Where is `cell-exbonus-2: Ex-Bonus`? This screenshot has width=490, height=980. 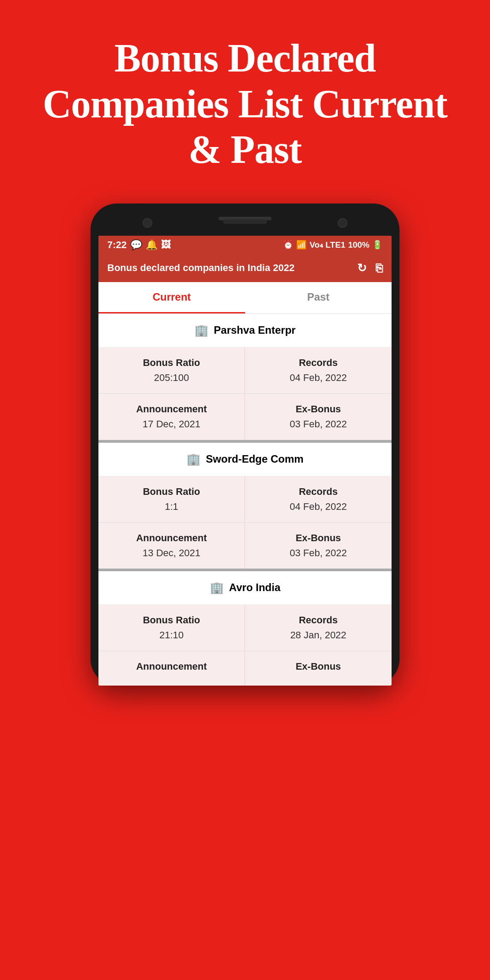
cell-exbonus-2: Ex-Bonus is located at coordinates (318, 668).